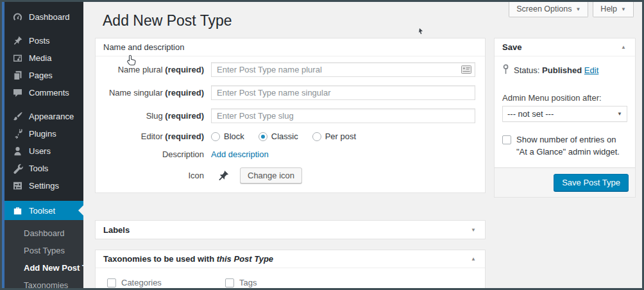  Describe the element at coordinates (44, 250) in the screenshot. I see `submenu-item-post-types: Post Types` at that location.